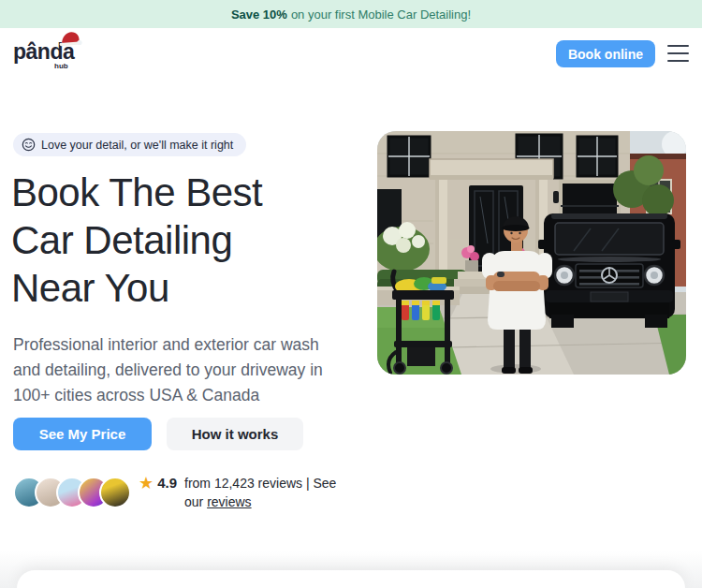  I want to click on cta-row: See My Price How it works, so click(158, 434).